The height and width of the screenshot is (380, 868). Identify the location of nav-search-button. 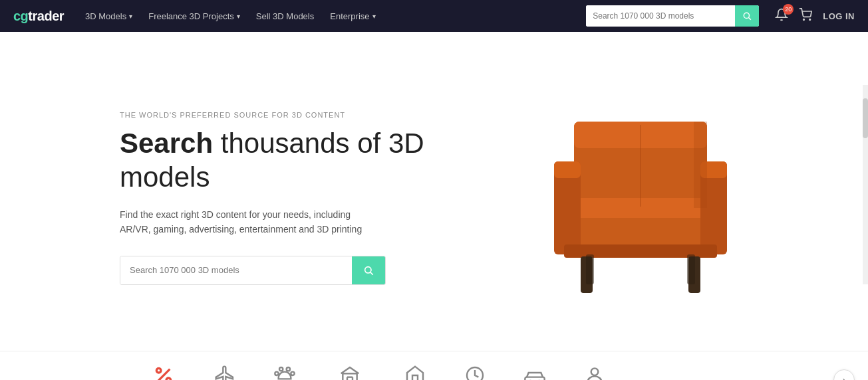
(747, 16).